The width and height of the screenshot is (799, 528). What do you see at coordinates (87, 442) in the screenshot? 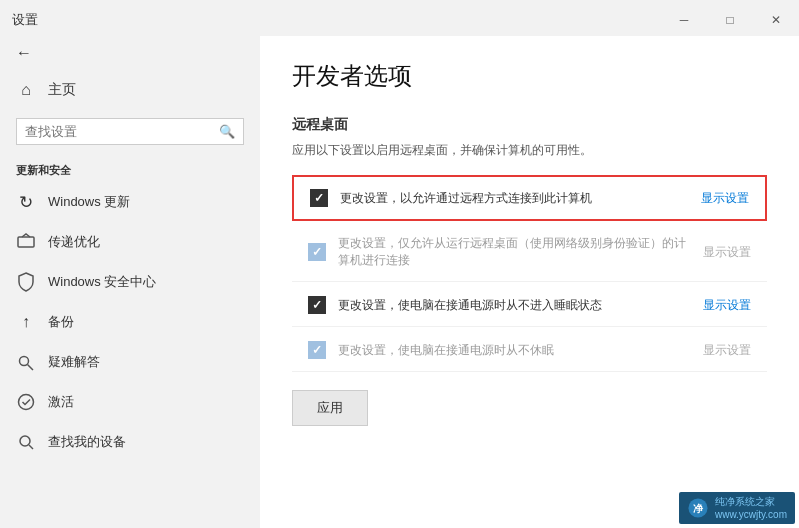
I see `sidebar-item-label: 查找我的设备` at bounding box center [87, 442].